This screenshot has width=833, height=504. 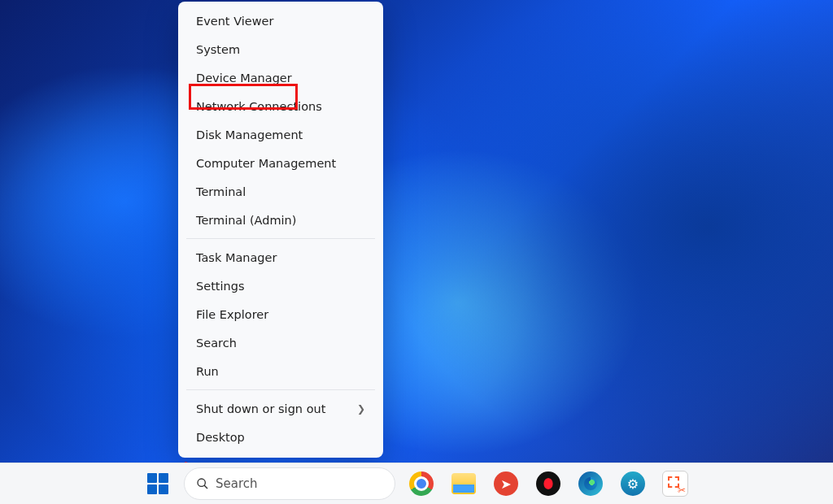 What do you see at coordinates (421, 484) in the screenshot?
I see `chrome-icon` at bounding box center [421, 484].